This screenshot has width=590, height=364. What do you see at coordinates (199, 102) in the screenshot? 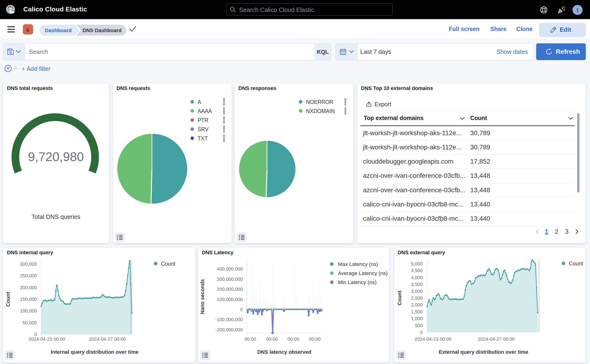
I see `svg-text: A` at bounding box center [199, 102].